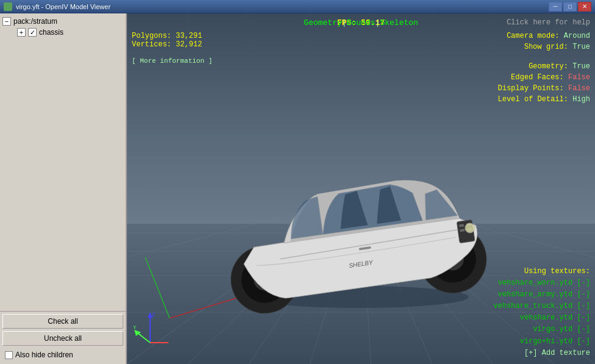 This screenshot has height=364, width=595. Describe the element at coordinates (151, 36) in the screenshot. I see `polygons-label: Polygons:` at that location.